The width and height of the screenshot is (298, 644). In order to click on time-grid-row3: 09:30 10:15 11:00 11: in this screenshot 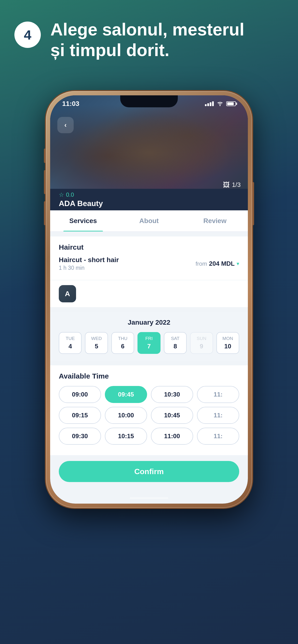, I will do `click(149, 436)`.